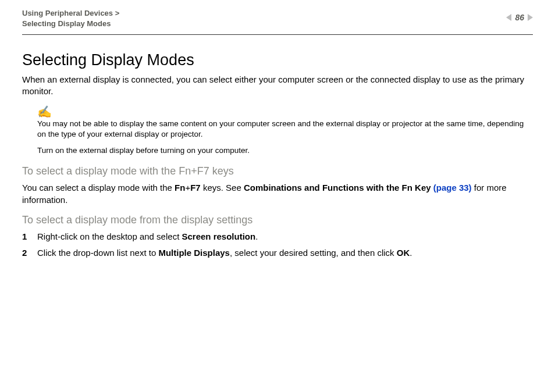 This screenshot has width=555, height=392. What do you see at coordinates (278, 20) in the screenshot?
I see `page-header: Using Peripheral Devices > Selecting Dis…` at bounding box center [278, 20].